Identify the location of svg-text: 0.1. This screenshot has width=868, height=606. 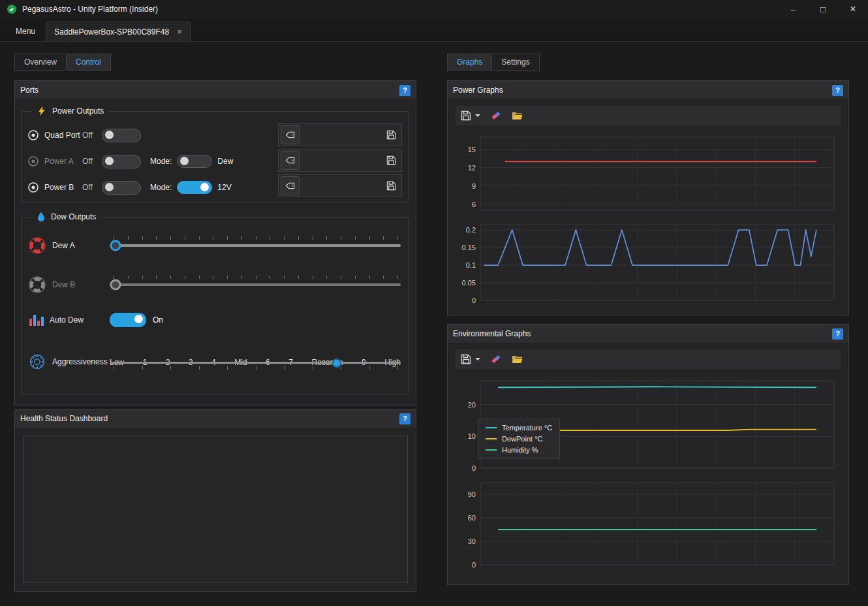
(471, 265).